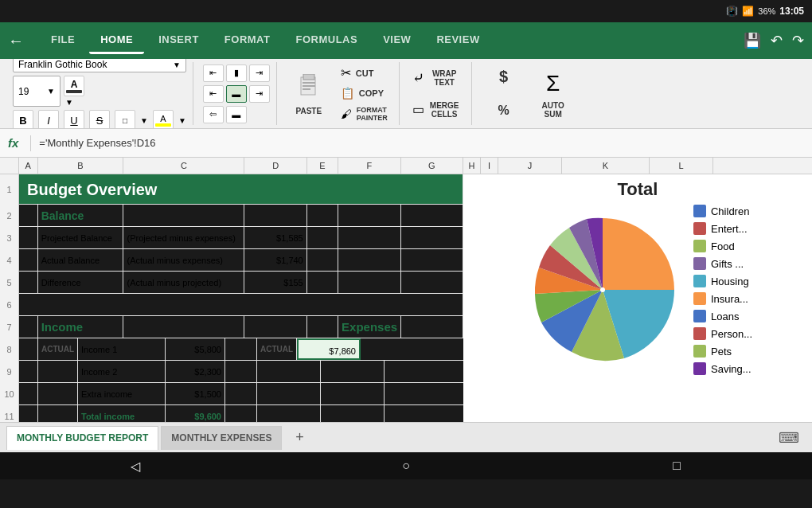 This screenshot has height=508, width=812. Describe the element at coordinates (504, 77) in the screenshot. I see `currency-button: $` at that location.